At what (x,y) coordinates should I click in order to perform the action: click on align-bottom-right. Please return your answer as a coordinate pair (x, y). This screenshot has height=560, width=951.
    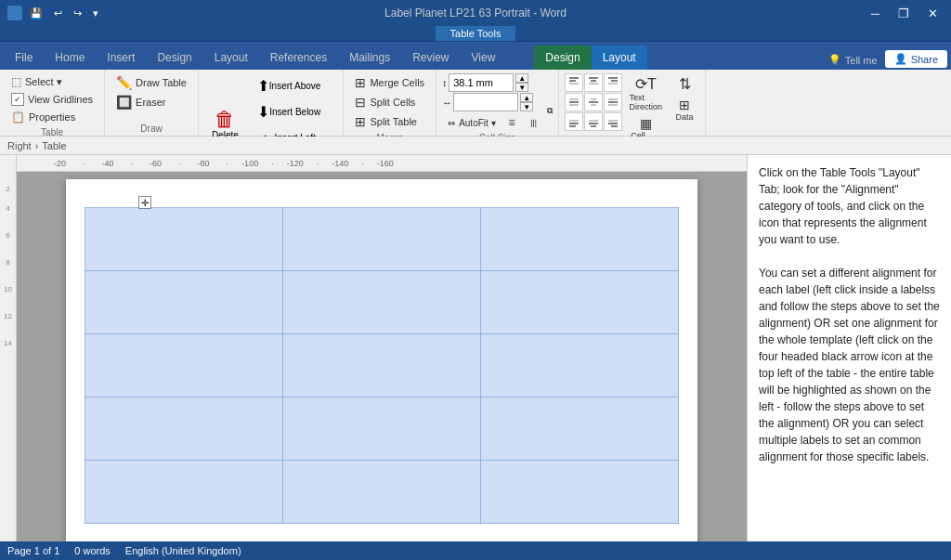
    Looking at the image, I should click on (613, 122).